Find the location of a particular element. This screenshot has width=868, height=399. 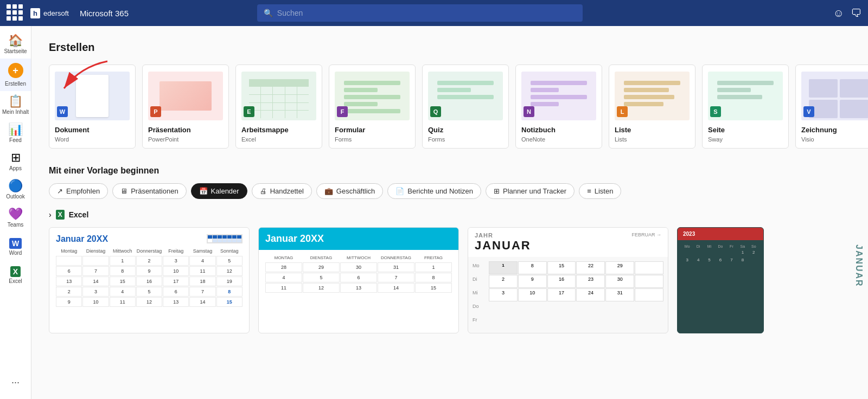

logo-box: h is located at coordinates (35, 13).